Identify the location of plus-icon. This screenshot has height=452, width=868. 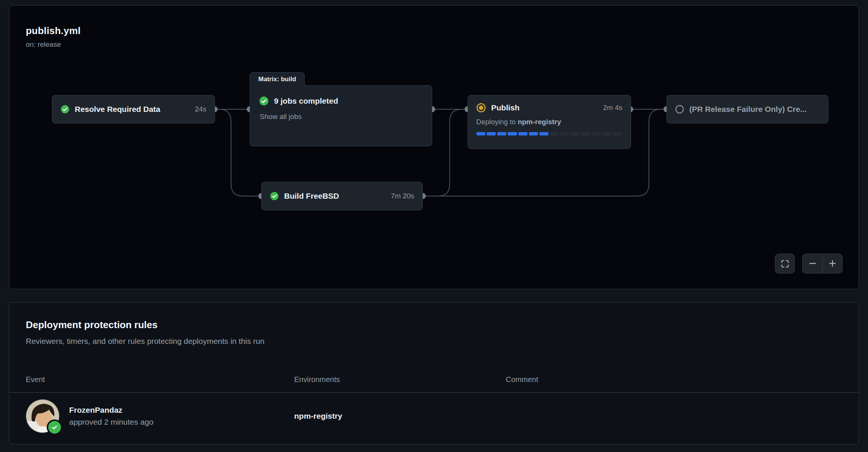
(832, 263).